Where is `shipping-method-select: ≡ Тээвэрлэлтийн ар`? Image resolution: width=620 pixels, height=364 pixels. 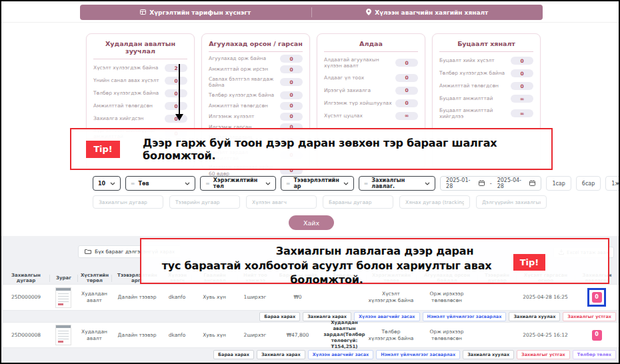
shipping-method-select: ≡ Тээвэрлэлтийн ар is located at coordinates (317, 183).